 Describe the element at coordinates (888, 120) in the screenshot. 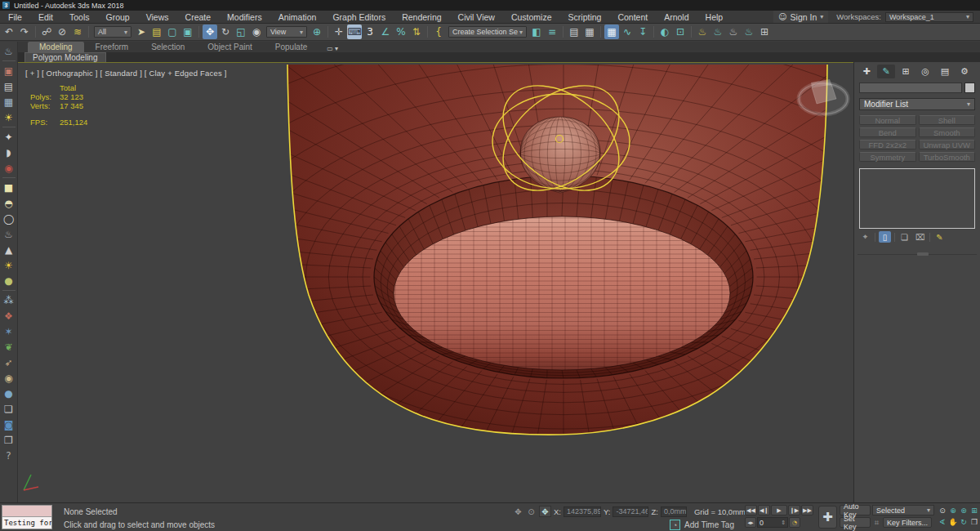

I see `modifier-button-normal: Normal` at that location.